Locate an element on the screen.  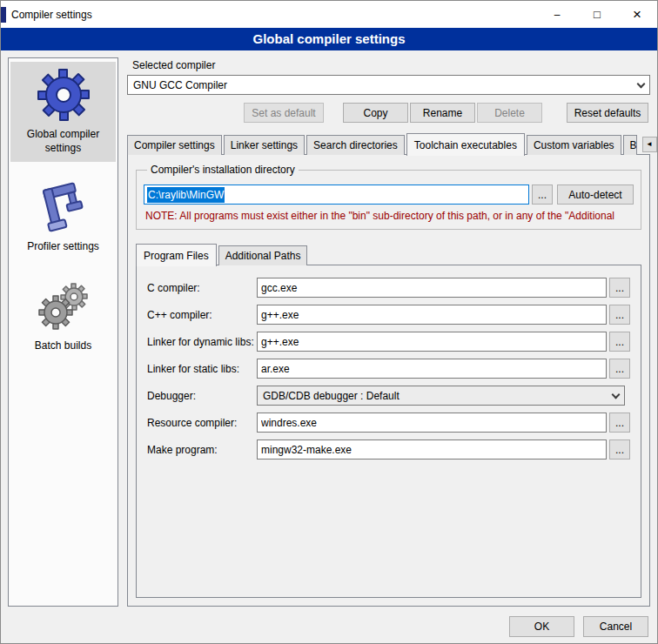
selected-compiler-value: GNU GCC Compiler is located at coordinates (180, 85).